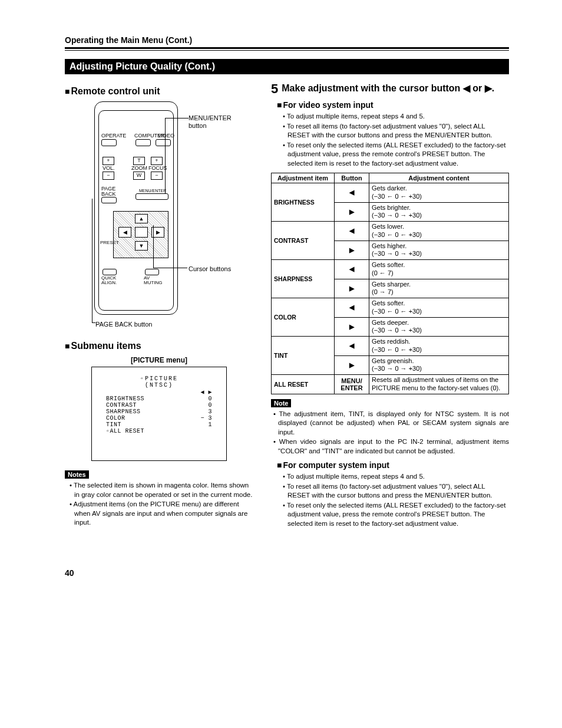  Describe the element at coordinates (439, 212) in the screenshot. I see `cell-content: Gets brighter. (−30 → 0 → +30)` at that location.